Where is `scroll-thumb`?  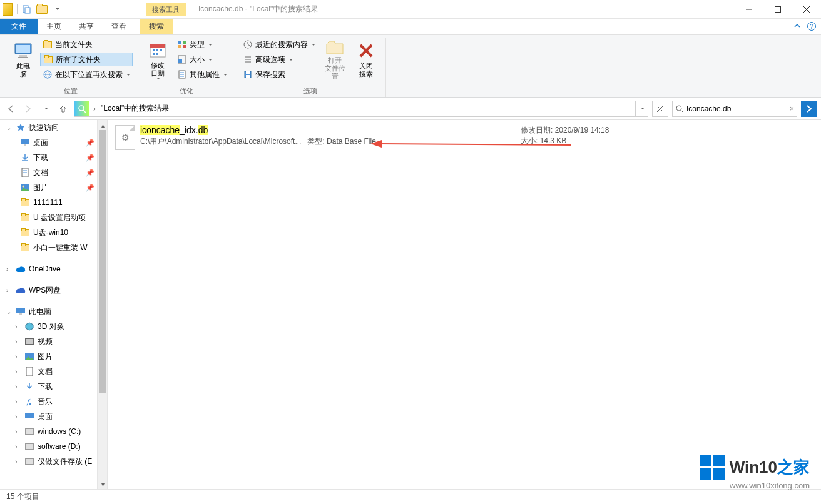 scroll-thumb is located at coordinates (103, 261).